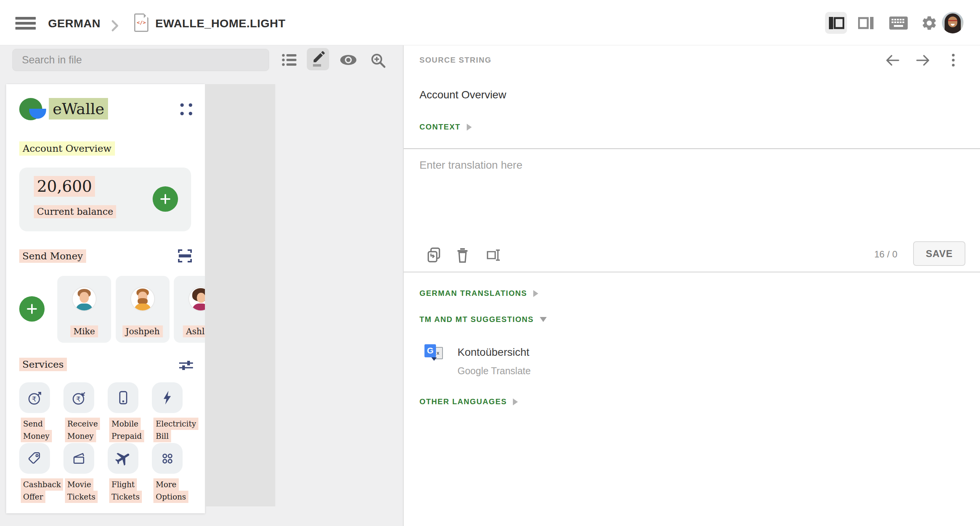  I want to click on layout-left-panel-icon, so click(836, 23).